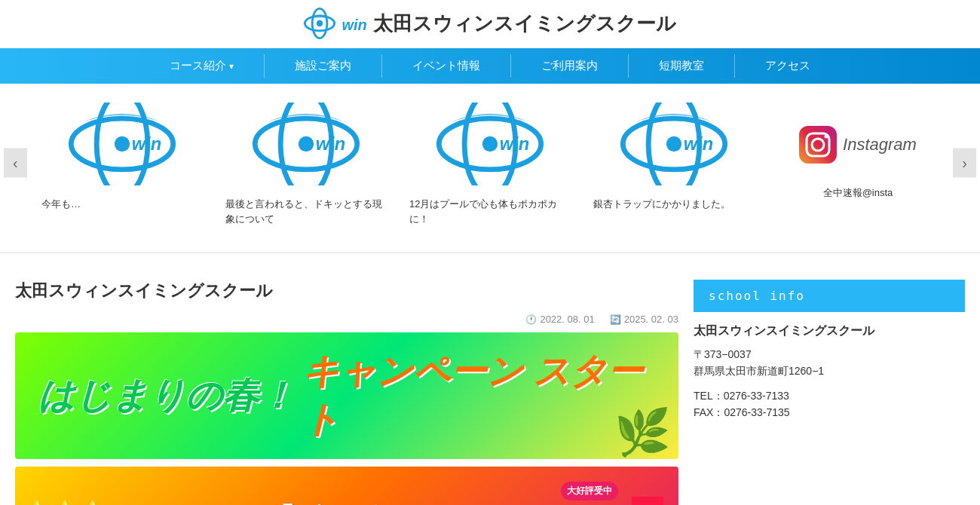 The height and width of the screenshot is (505, 980). Describe the element at coordinates (354, 25) in the screenshot. I see `logo-prefix: win` at that location.